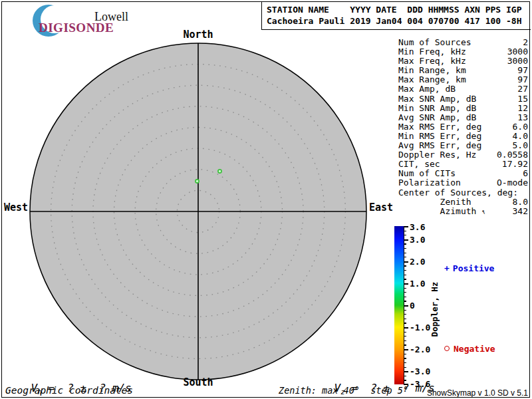 The height and width of the screenshot is (399, 532). Describe the element at coordinates (463, 146) in the screenshot. I see `param-row: Avg RMS Err, deg5.0` at that location.